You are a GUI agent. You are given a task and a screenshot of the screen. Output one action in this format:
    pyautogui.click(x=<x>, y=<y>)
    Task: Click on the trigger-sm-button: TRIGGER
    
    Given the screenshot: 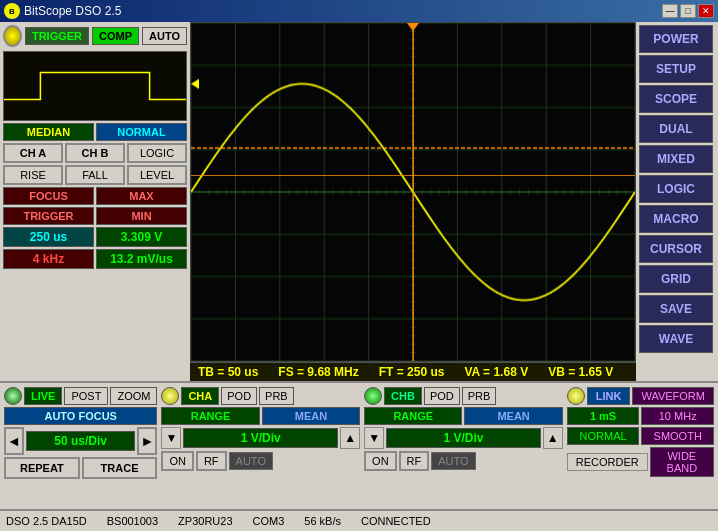 What is the action you would take?
    pyautogui.click(x=48, y=216)
    